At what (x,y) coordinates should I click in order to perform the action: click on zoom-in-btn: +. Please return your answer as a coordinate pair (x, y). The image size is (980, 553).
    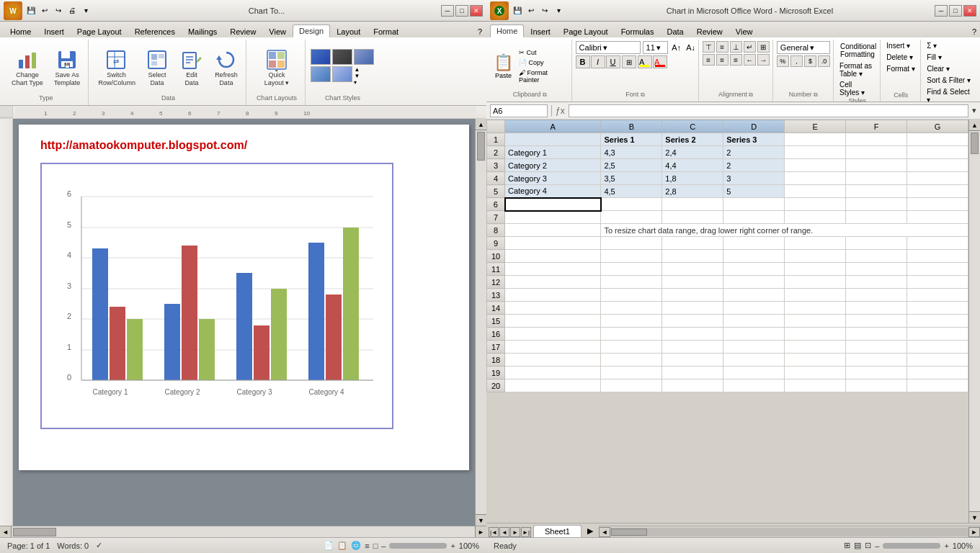
    Looking at the image, I should click on (453, 546).